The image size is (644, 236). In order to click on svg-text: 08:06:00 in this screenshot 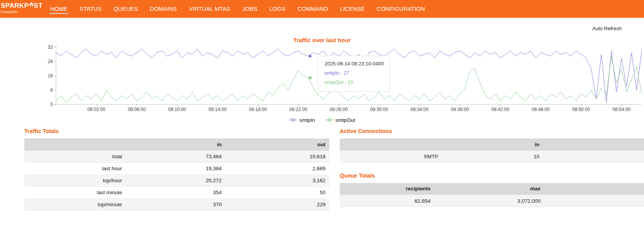, I will do `click(137, 109)`.